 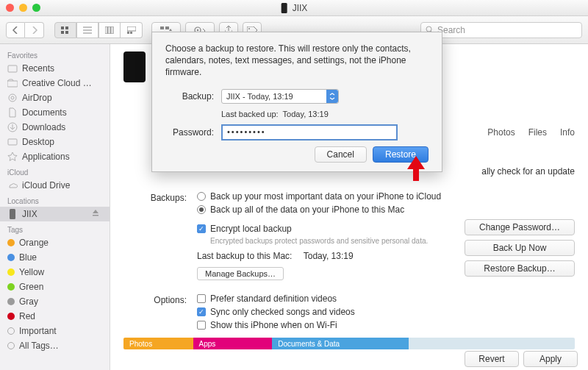 I want to click on search-input: Search, so click(x=501, y=30).